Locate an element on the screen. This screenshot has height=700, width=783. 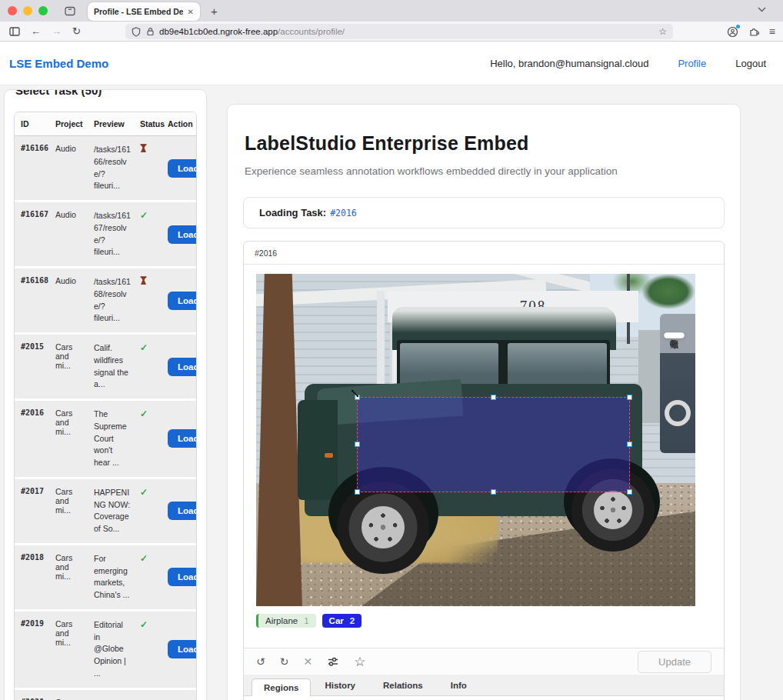
settings-sliders-icon is located at coordinates (333, 662).